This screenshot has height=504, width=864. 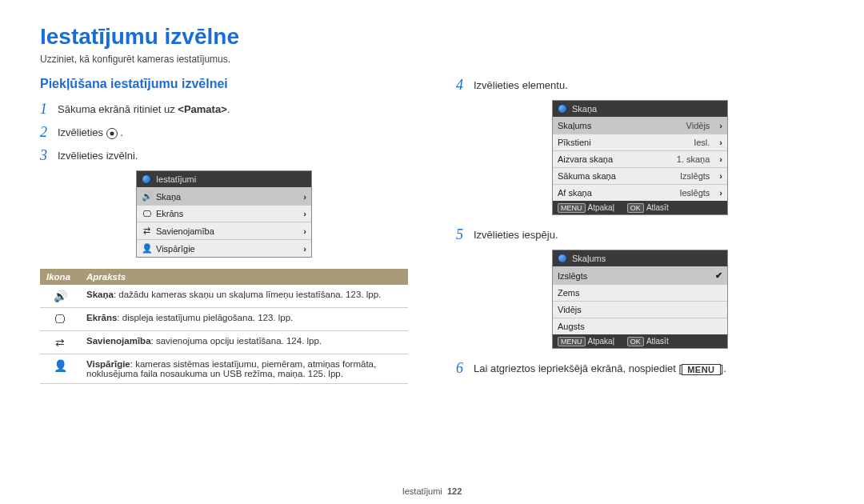 What do you see at coordinates (46, 133) in the screenshot?
I see `step-number: 2` at bounding box center [46, 133].